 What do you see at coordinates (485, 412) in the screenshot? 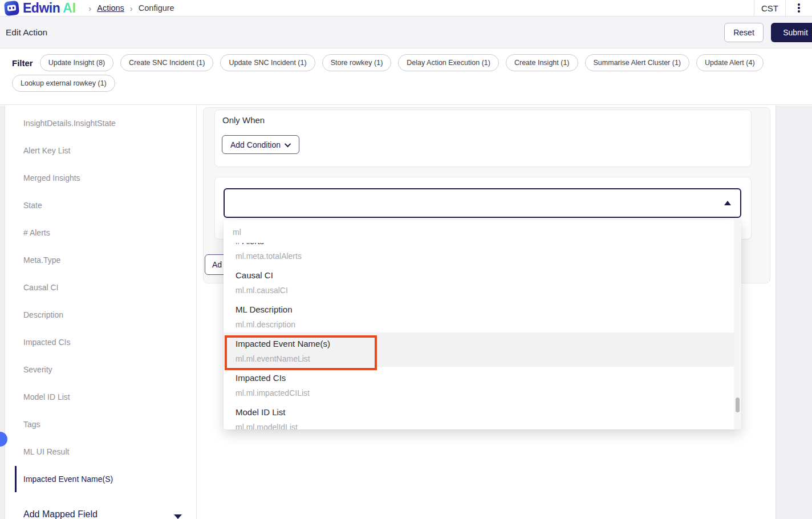
I see `dropdown-option-label: Model ID List` at bounding box center [485, 412].